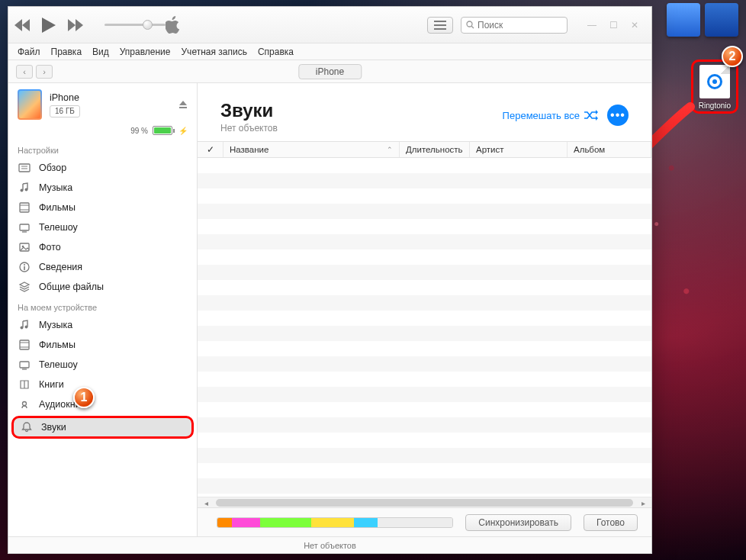 The image size is (746, 560). Describe the element at coordinates (390, 150) in the screenshot. I see `sort-caret-icon: ⌃` at that location.